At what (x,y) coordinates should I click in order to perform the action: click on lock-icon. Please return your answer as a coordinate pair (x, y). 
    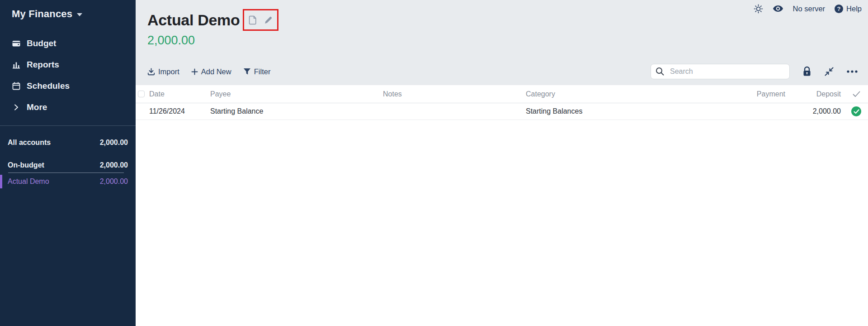
    Looking at the image, I should click on (807, 72).